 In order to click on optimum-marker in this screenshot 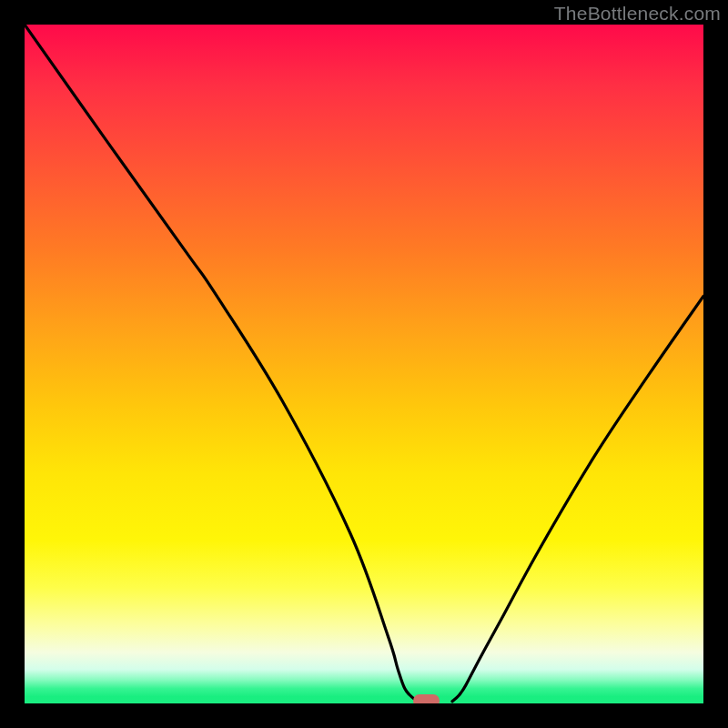, I will do `click(426, 699)`.